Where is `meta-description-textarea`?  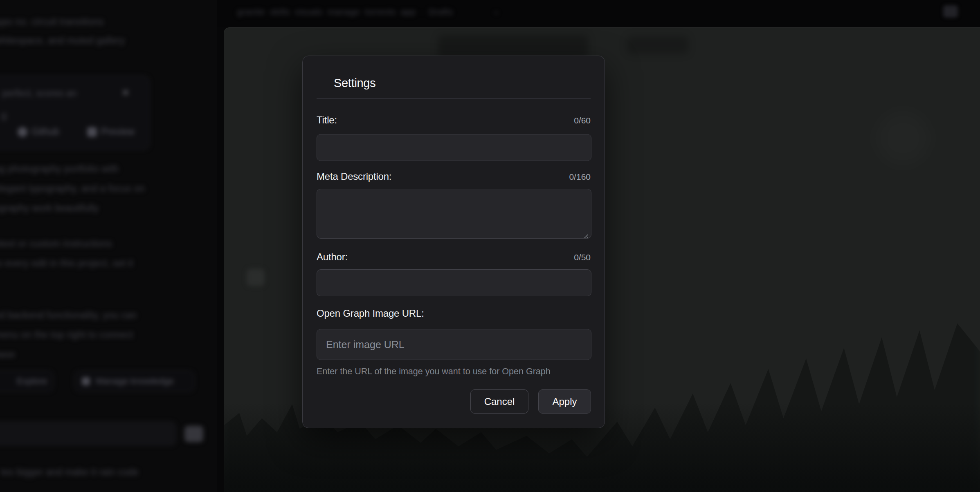
meta-description-textarea is located at coordinates (454, 214).